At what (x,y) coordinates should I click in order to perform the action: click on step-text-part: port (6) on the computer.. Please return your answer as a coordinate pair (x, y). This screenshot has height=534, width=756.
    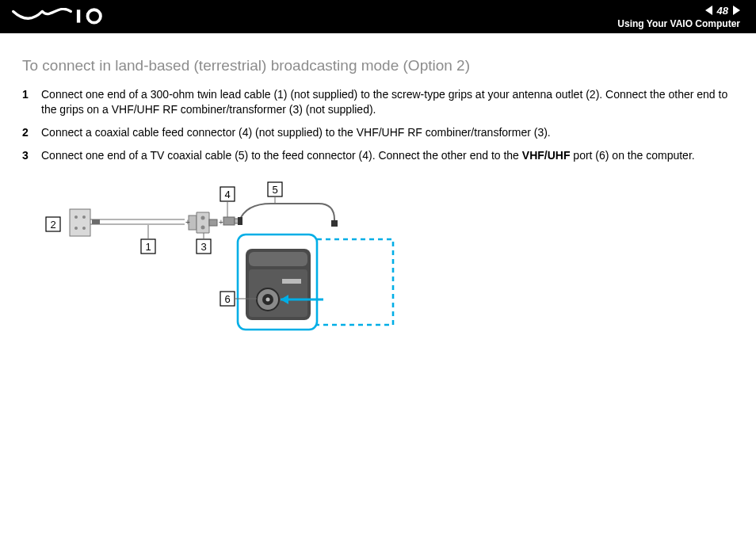
    Looking at the image, I should click on (632, 155).